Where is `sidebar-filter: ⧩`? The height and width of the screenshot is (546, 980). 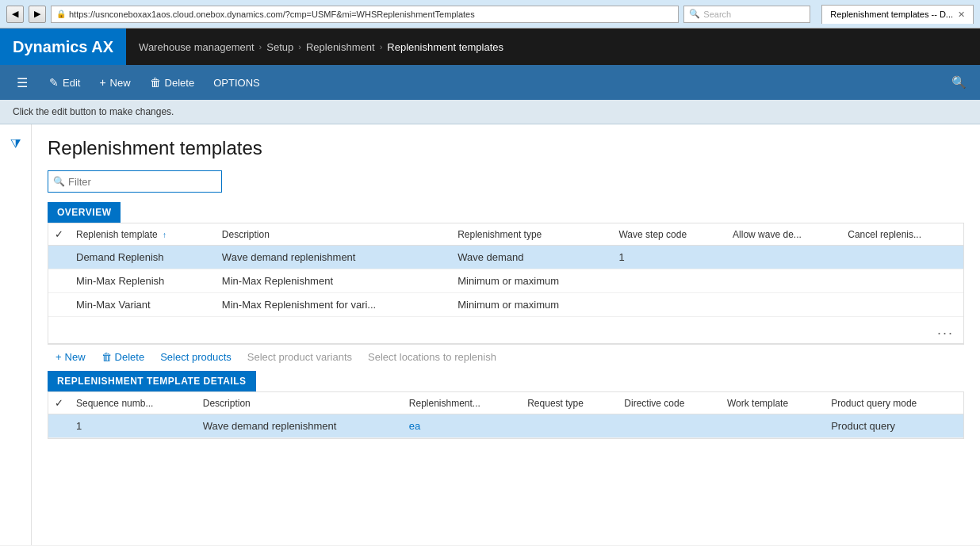
sidebar-filter: ⧩ is located at coordinates (16, 334).